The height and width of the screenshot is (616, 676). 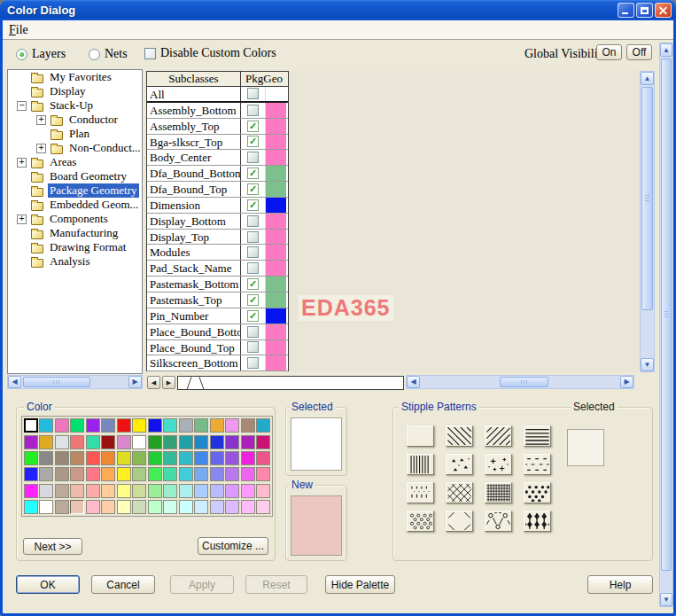 I want to click on tree-item-display: Display, so click(x=74, y=91).